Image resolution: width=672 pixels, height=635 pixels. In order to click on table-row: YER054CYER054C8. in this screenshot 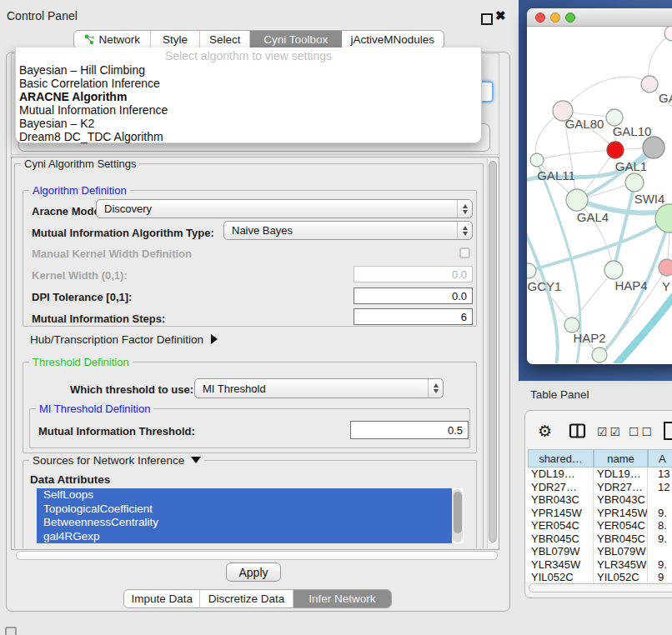, I will do `click(599, 526)`.